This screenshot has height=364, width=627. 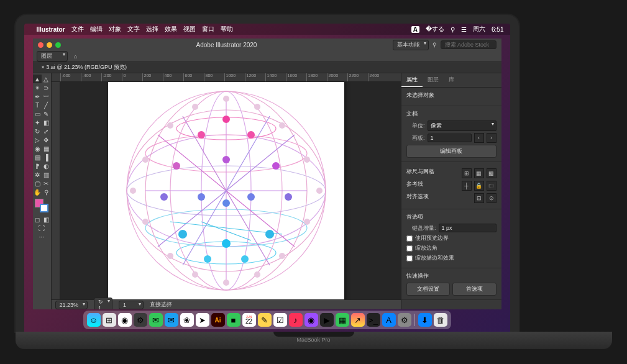 What do you see at coordinates (425, 320) in the screenshot?
I see `dock-downloads: ⬇` at bounding box center [425, 320].